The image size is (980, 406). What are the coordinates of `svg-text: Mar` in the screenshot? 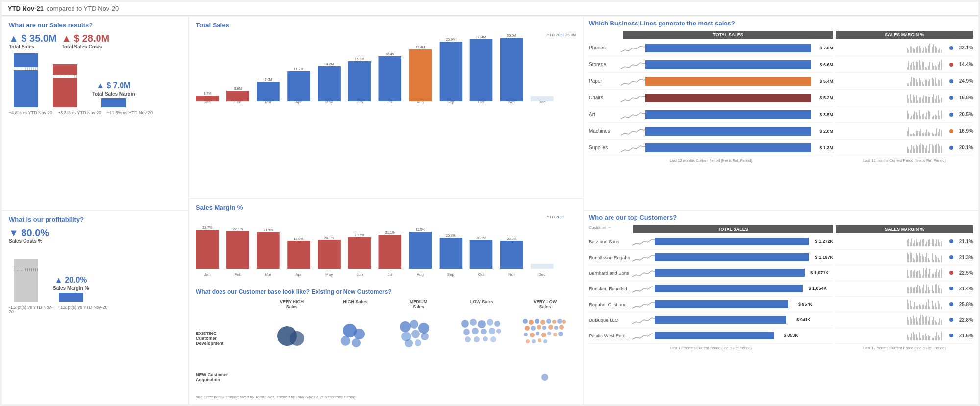 It's located at (269, 102).